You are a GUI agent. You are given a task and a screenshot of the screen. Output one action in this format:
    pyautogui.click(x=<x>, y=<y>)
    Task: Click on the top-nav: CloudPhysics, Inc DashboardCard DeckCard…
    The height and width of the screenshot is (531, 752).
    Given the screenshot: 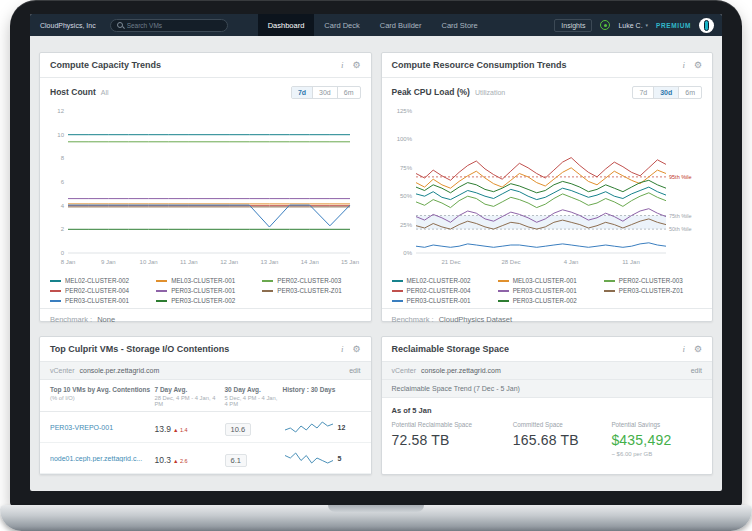 What is the action you would take?
    pyautogui.click(x=376, y=25)
    